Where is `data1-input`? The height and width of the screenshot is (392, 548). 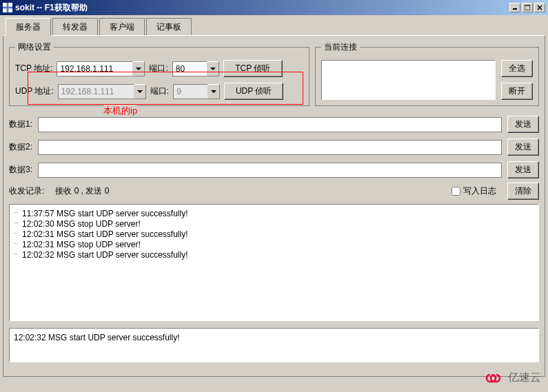 data1-input is located at coordinates (270, 125).